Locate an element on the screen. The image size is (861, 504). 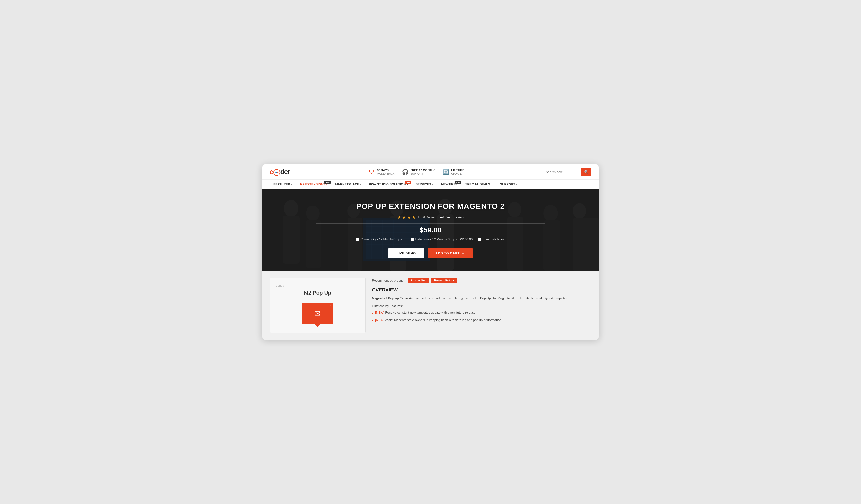
checkbox-enterprise is located at coordinates (412, 239).